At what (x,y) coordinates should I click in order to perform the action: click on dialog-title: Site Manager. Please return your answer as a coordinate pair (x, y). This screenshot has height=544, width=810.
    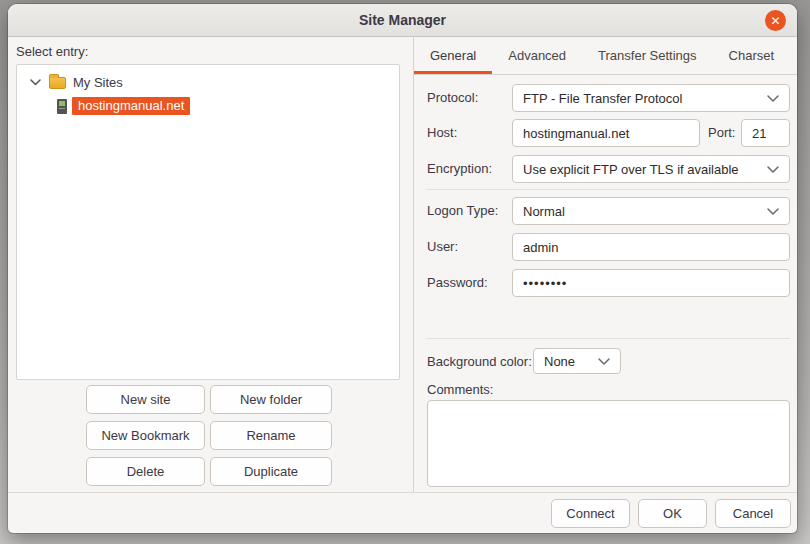
    Looking at the image, I should click on (402, 20).